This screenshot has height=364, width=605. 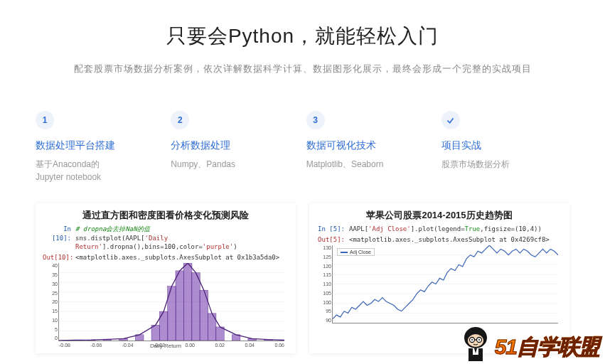 I want to click on step-badge-2: 2, so click(x=180, y=120).